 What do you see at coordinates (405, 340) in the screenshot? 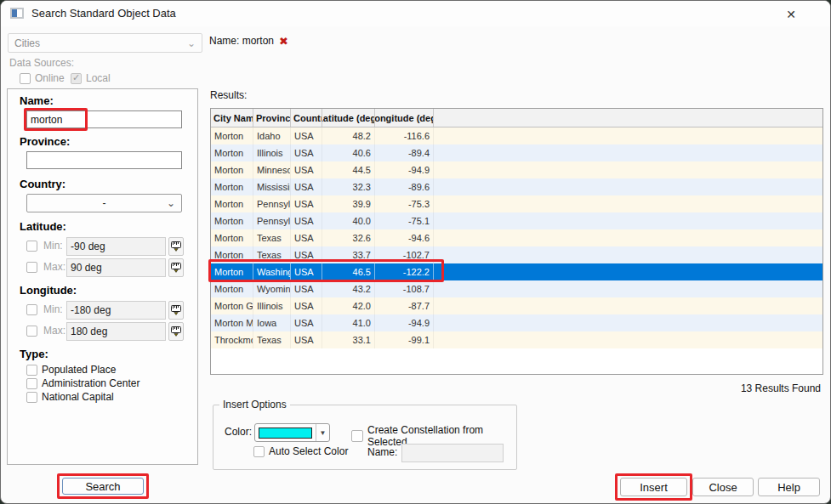
I see `table-cell: -99.1` at bounding box center [405, 340].